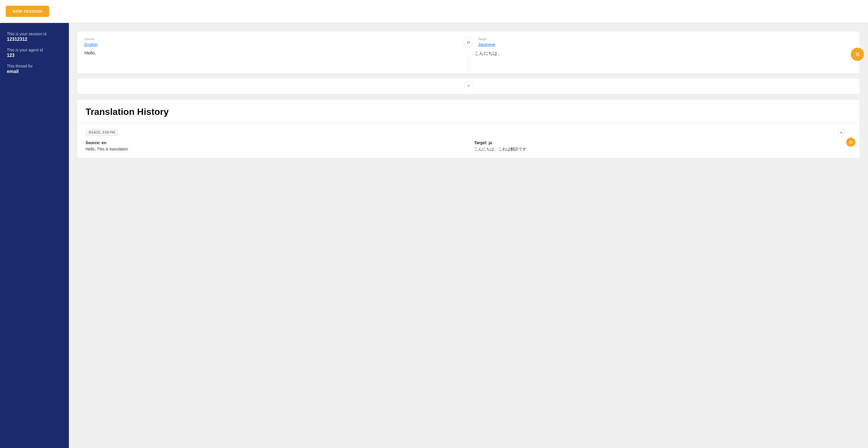 This screenshot has height=448, width=868. Describe the element at coordinates (664, 62) in the screenshot. I see `target-input-section` at that location.